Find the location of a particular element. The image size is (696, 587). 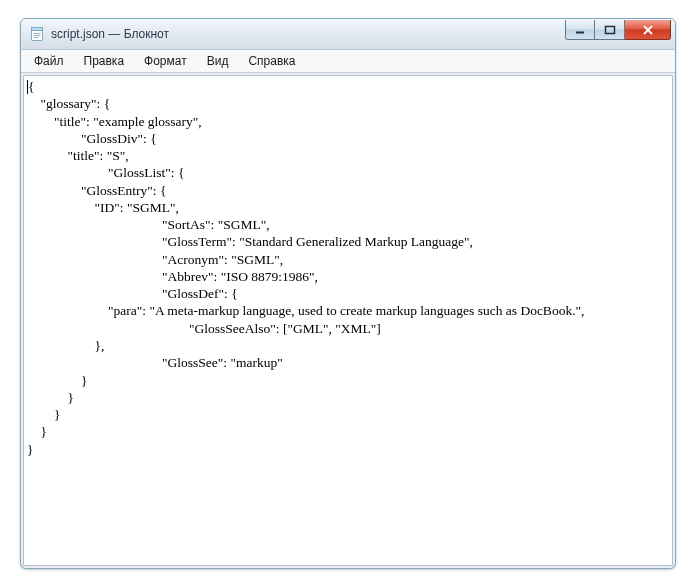

menu-file: Файл is located at coordinates (49, 61).